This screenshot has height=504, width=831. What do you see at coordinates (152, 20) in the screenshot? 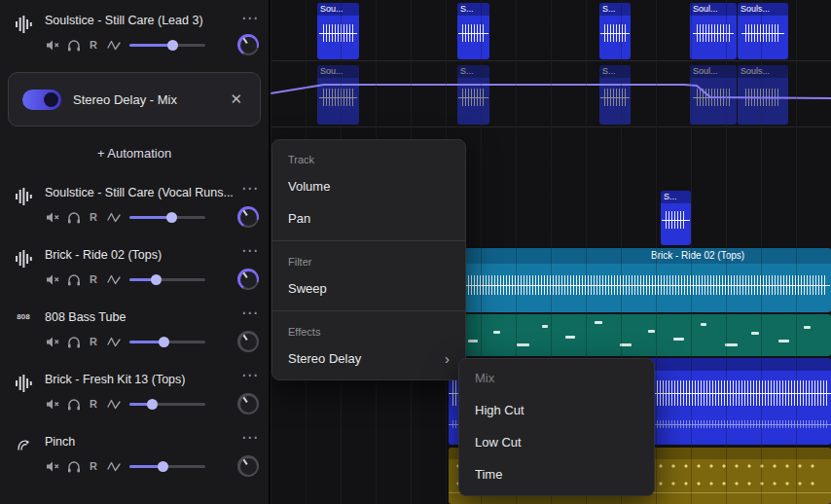
I see `track-name: Soulstice - Still Care (Lead 3)` at bounding box center [152, 20].